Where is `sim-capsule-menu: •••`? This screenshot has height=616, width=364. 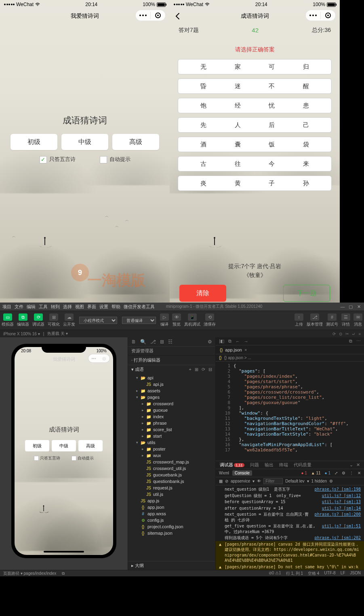
sim-capsule-menu: ••• is located at coordinates (94, 358).